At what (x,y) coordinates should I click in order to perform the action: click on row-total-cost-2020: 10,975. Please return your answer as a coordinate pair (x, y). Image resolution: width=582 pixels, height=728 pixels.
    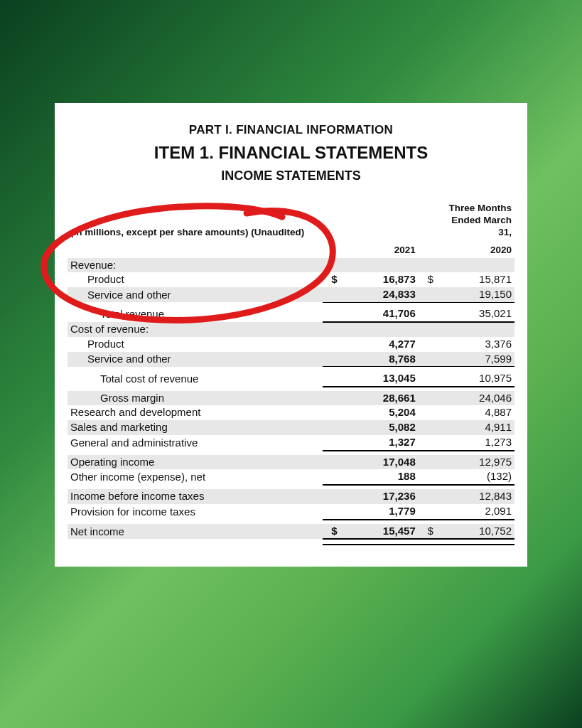
    Looking at the image, I should click on (475, 379).